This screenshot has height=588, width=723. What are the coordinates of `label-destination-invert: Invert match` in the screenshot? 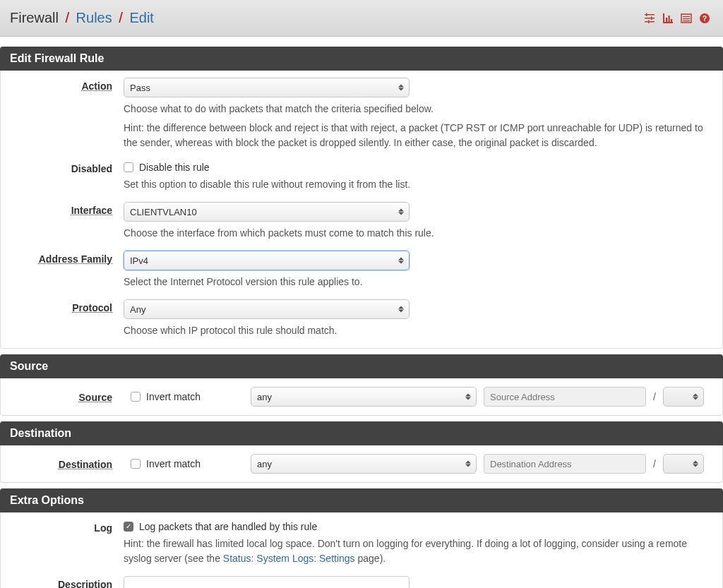 It's located at (174, 464).